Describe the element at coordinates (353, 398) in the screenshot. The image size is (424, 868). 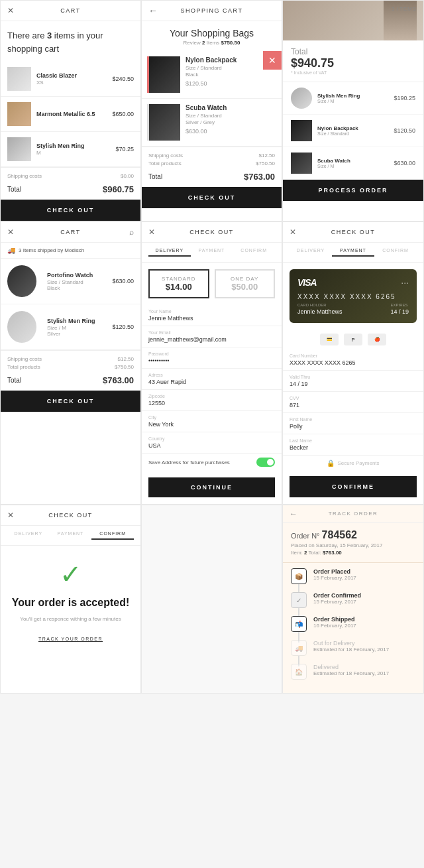
I see `cvv-label: CVV` at that location.